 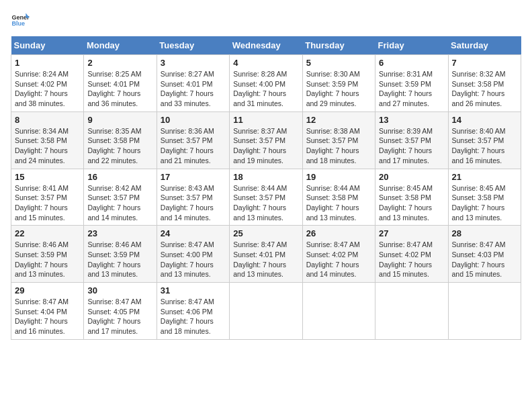 What do you see at coordinates (193, 312) in the screenshot?
I see `calendar-cell: 31Sunrise: 8:47 AMSunset: 4:06 PMDayligh…` at bounding box center [193, 312].